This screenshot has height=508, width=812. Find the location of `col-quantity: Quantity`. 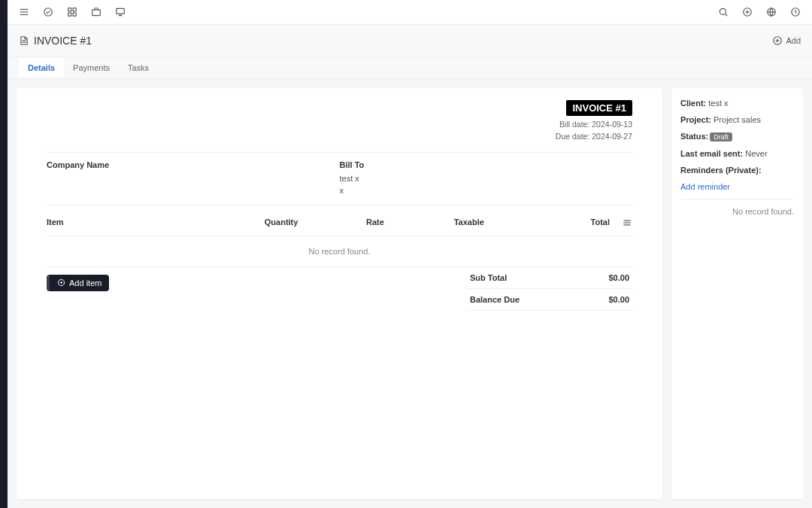

col-quantity: Quantity is located at coordinates (281, 224).